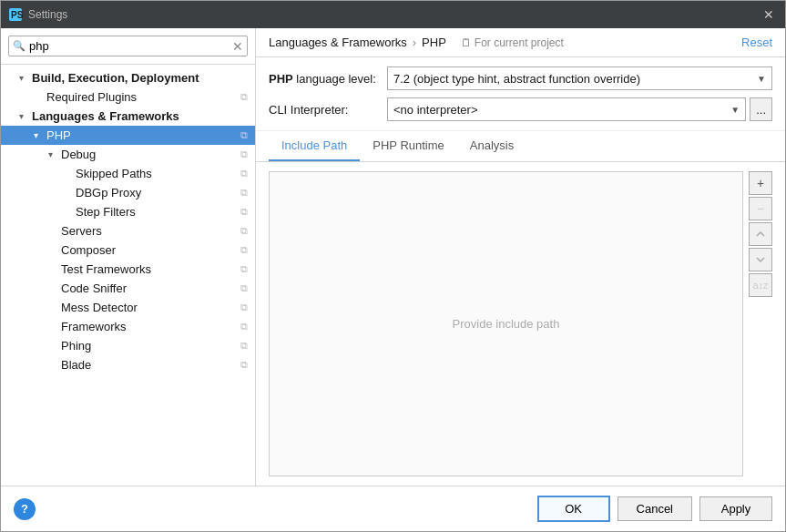  What do you see at coordinates (128, 193) in the screenshot?
I see `sidebar-item-dbgp-proxy: DBGp Proxy ⧉` at bounding box center [128, 193].